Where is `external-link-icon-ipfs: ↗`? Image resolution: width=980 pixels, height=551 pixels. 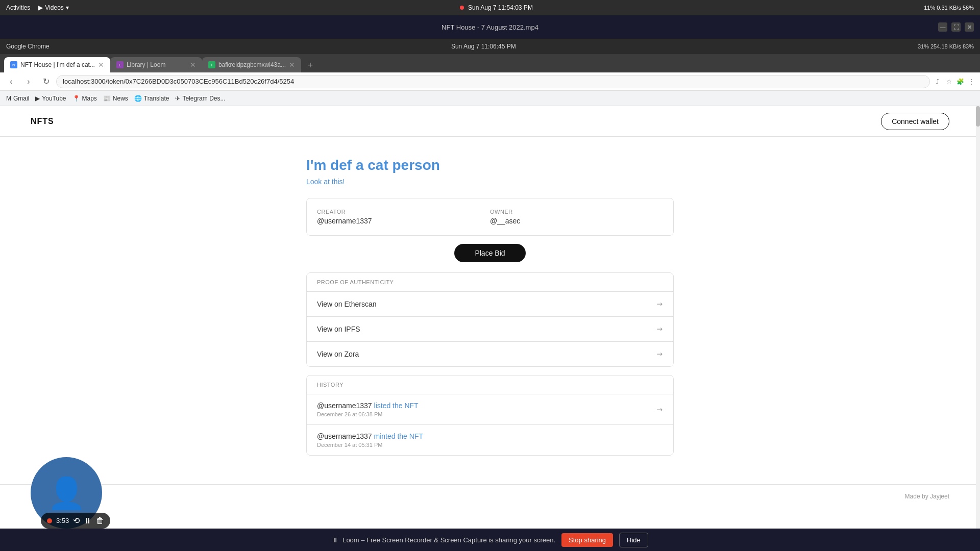
external-link-icon-ipfs: ↗ is located at coordinates (660, 329).